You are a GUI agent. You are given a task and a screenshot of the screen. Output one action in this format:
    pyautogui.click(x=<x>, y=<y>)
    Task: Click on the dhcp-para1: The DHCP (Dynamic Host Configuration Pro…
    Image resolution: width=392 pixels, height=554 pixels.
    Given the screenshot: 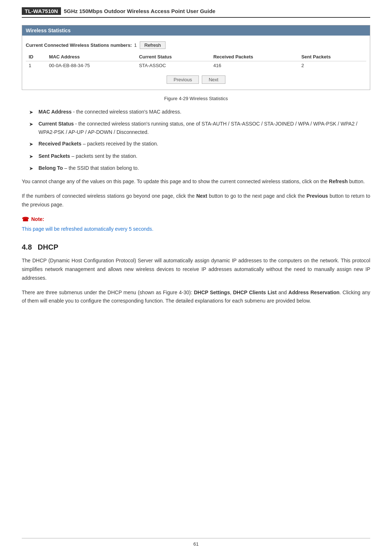 What is the action you would take?
    pyautogui.click(x=196, y=269)
    